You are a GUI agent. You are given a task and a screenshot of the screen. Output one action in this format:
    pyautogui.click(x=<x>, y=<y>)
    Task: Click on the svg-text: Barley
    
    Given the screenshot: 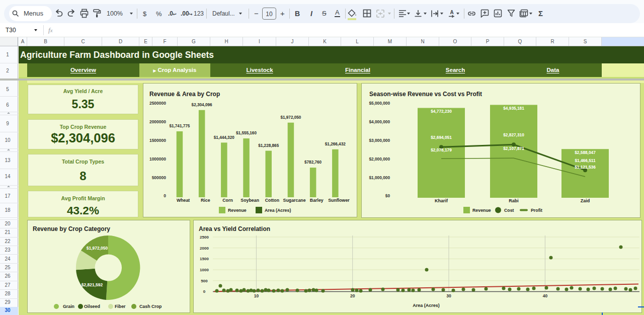 What is the action you would take?
    pyautogui.click(x=317, y=200)
    